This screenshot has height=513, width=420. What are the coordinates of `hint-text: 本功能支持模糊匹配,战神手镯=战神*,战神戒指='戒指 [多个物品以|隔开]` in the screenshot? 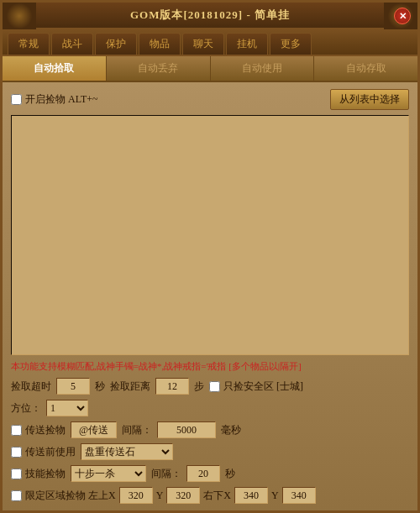 It's located at (210, 366).